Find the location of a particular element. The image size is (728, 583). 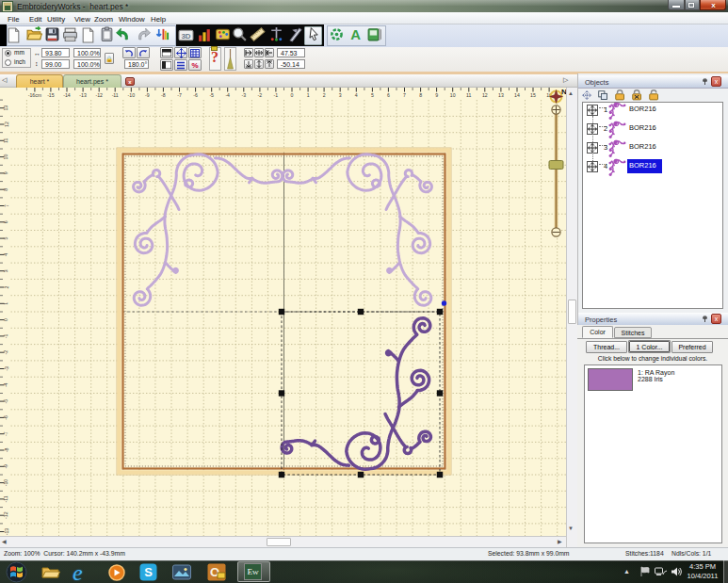

svg-text: -15 is located at coordinates (51, 95).